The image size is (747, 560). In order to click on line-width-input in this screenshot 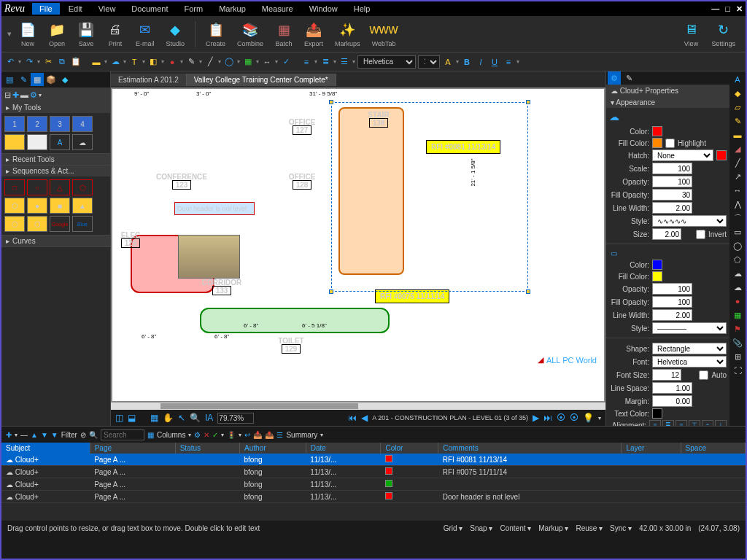, I will do `click(673, 208)`.